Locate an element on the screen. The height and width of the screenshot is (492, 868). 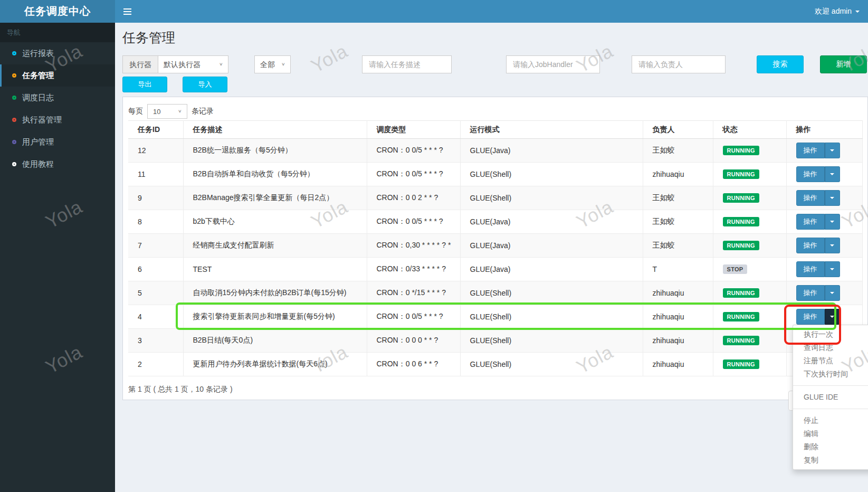
job-row: 11B2B自动拆单和自动收货（每5分钟）CRON：0 0/5 * * * ?GL… is located at coordinates (495, 174).